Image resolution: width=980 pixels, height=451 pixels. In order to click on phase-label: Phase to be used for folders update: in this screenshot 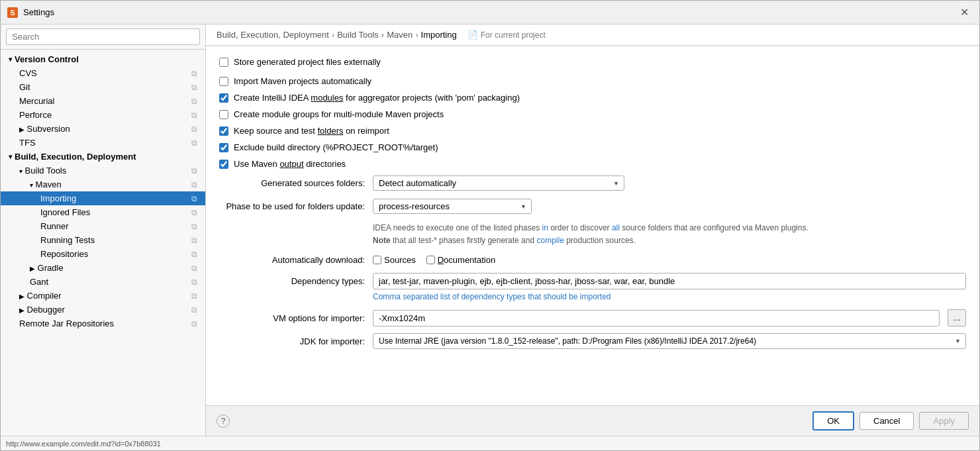, I will do `click(292, 207)`.